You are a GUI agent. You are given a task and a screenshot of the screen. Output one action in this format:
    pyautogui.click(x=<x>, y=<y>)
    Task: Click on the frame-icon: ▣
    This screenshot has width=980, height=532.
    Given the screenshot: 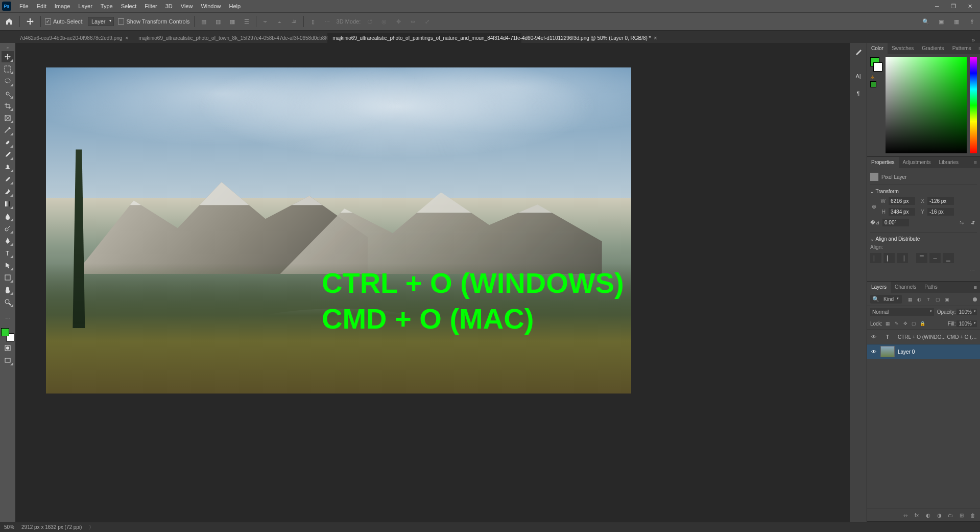 What is the action you would take?
    pyautogui.click(x=941, y=21)
    